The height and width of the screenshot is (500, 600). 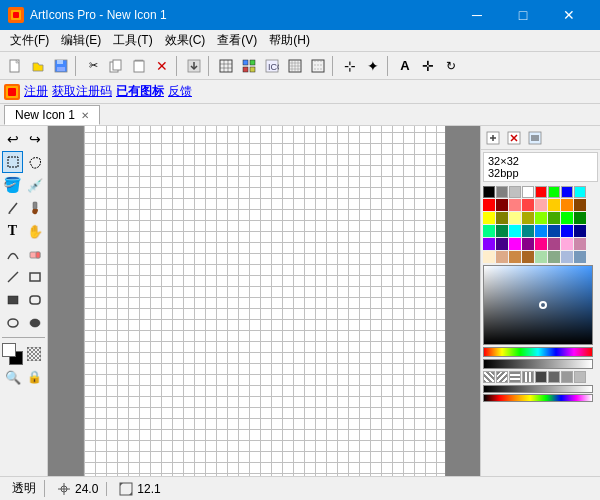 I want to click on p-r1c6, so click(x=554, y=205).